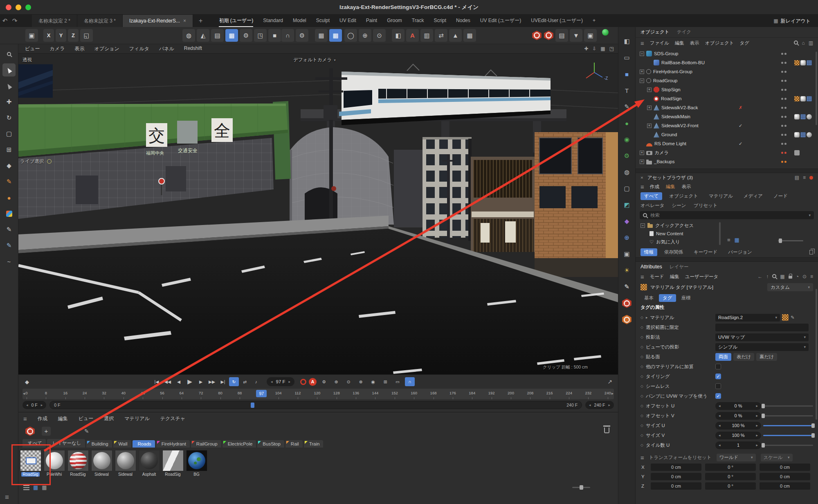 This screenshot has width=818, height=504. Describe the element at coordinates (727, 215) in the screenshot. I see `asset-search-field: ▾` at that location.